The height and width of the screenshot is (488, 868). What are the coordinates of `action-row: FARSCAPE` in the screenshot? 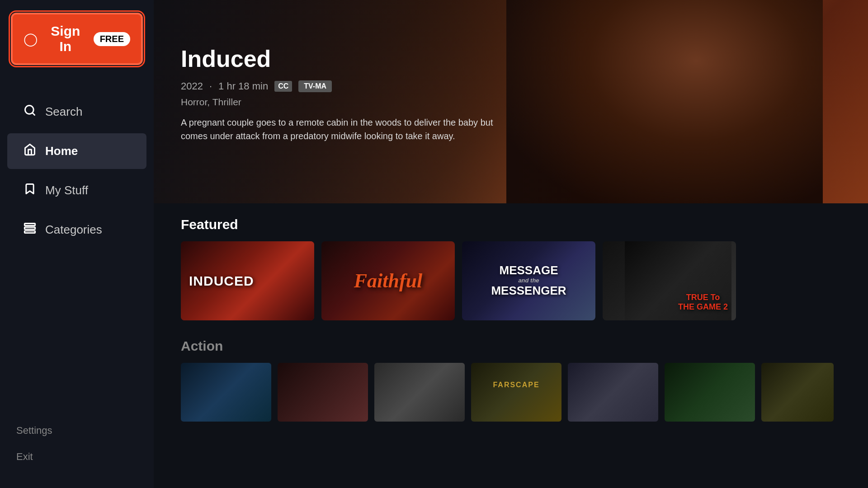 It's located at (511, 392).